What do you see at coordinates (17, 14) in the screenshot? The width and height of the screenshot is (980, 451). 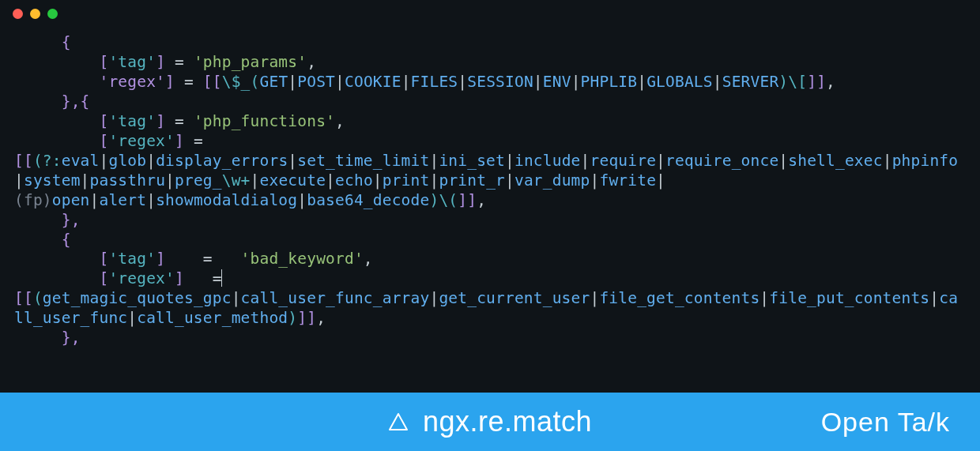 I see `close-icon` at bounding box center [17, 14].